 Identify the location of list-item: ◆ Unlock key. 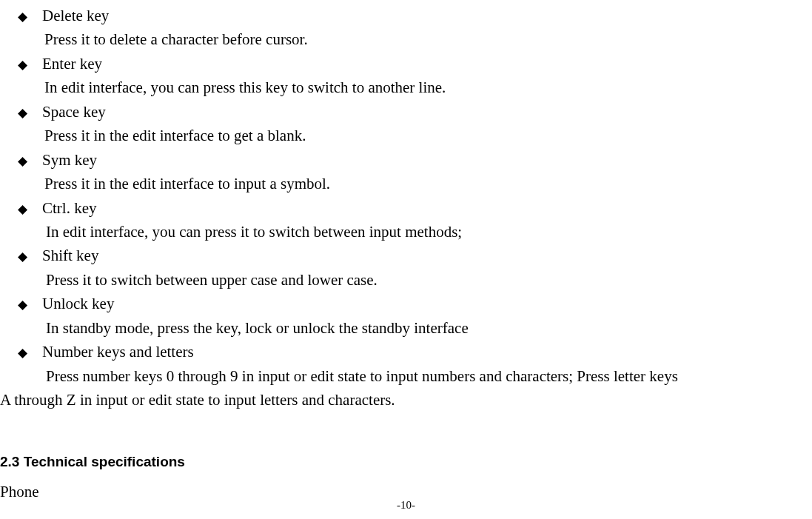
(406, 304).